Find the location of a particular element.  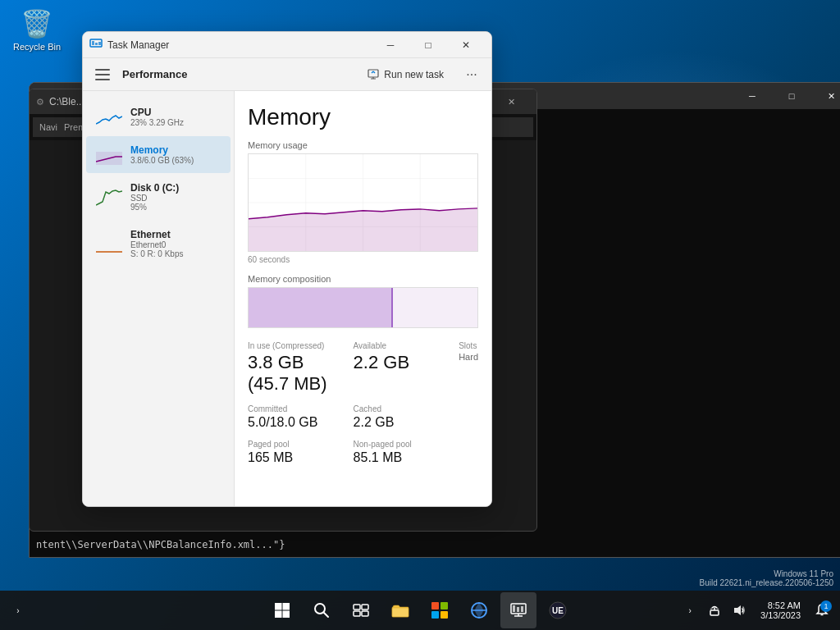

tm-minimize-btn: ─ is located at coordinates (390, 45).